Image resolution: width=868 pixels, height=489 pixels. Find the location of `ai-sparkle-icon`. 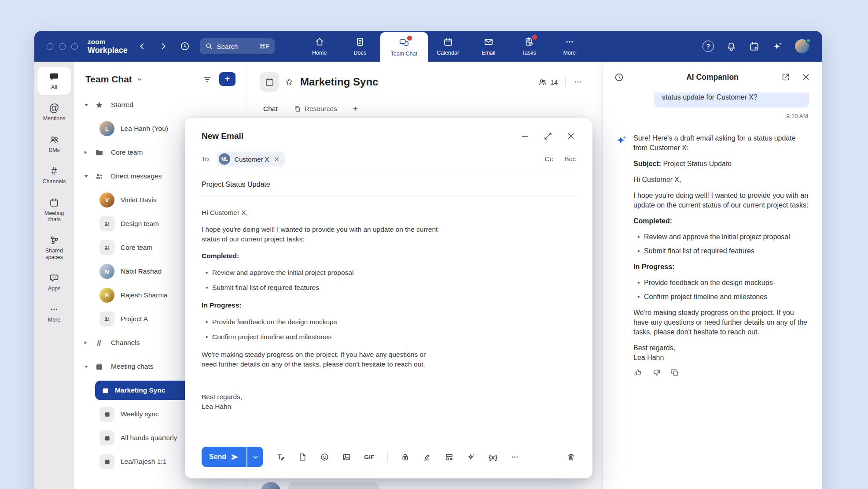

ai-sparkle-icon is located at coordinates (471, 457).